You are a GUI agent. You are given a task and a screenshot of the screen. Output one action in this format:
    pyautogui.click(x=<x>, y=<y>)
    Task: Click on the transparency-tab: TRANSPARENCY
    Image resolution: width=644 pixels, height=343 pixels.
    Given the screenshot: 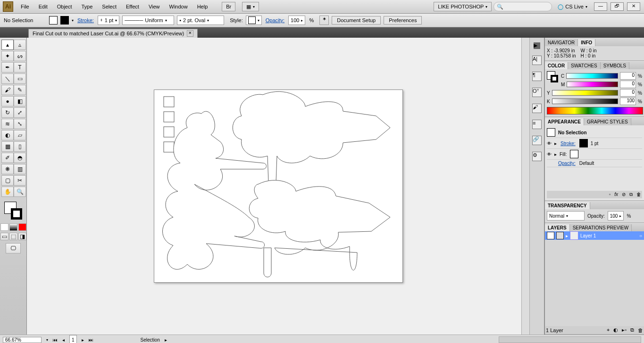 What is the action you would take?
    pyautogui.click(x=568, y=205)
    